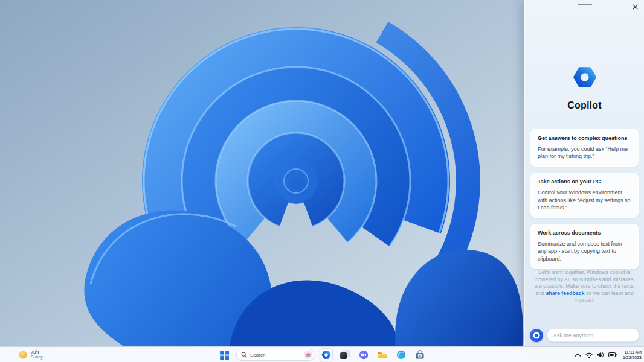  What do you see at coordinates (37, 355) in the screenshot?
I see `weather-text: 78°F Sunny` at bounding box center [37, 355].